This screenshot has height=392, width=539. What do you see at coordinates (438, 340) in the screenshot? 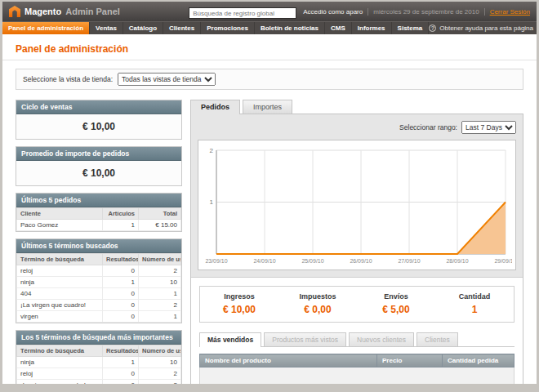
I see `tab-clientes: Clientes` at bounding box center [438, 340].